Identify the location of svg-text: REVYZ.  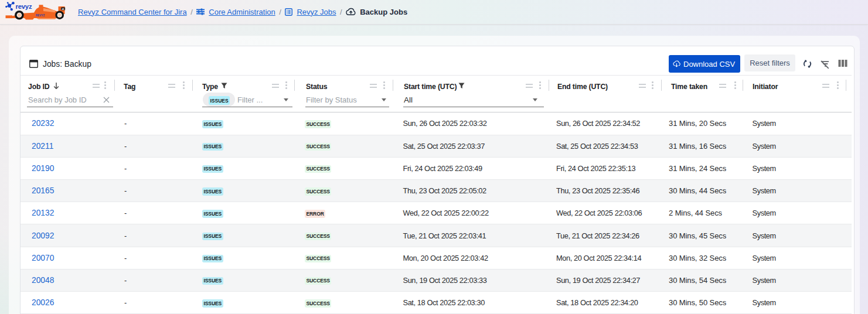
(40, 15).